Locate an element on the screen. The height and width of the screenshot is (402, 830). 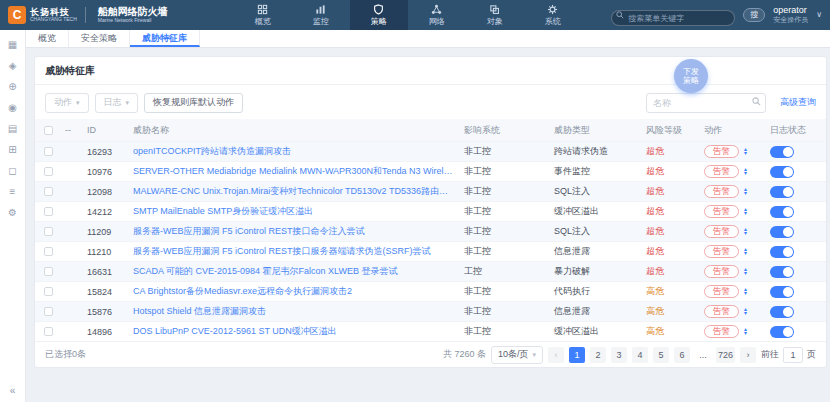
caret-down-icon: ▾ is located at coordinates (128, 103).